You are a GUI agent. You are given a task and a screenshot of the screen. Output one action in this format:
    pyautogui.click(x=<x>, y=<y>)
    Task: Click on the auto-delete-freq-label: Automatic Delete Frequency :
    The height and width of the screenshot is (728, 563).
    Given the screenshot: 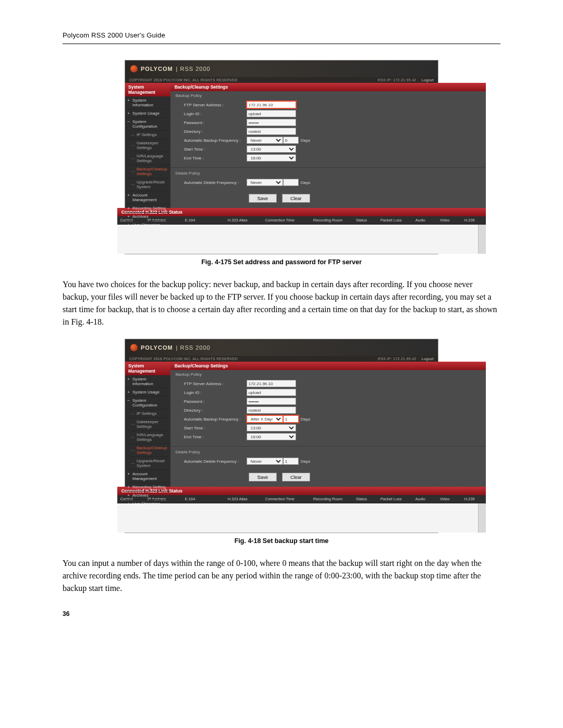 What is the action you would take?
    pyautogui.click(x=215, y=182)
    